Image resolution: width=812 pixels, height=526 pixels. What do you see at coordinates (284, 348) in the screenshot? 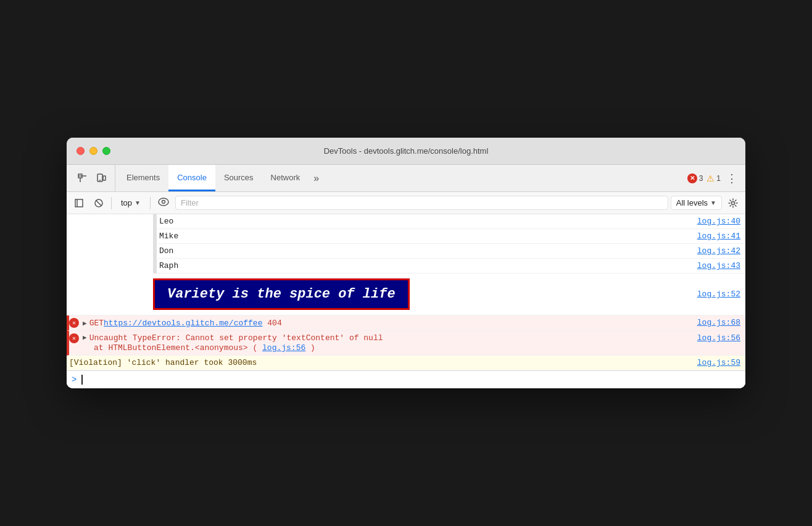
I see `error-source-link: log.js:56` at bounding box center [284, 348].